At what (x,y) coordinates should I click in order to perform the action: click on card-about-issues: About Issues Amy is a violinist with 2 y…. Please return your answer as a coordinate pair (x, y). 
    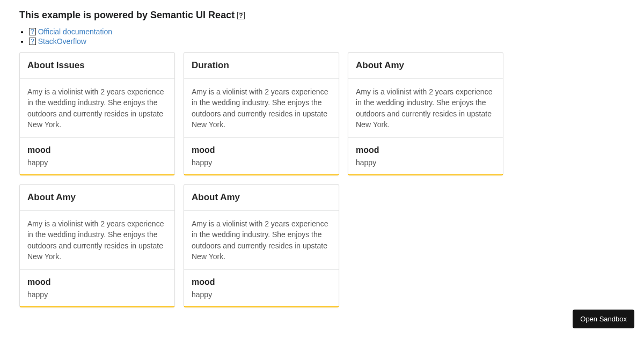
    Looking at the image, I should click on (97, 114).